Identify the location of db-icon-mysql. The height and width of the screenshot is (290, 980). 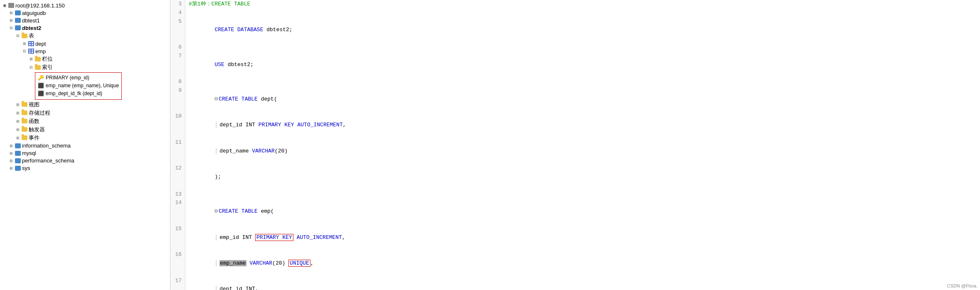
(18, 153).